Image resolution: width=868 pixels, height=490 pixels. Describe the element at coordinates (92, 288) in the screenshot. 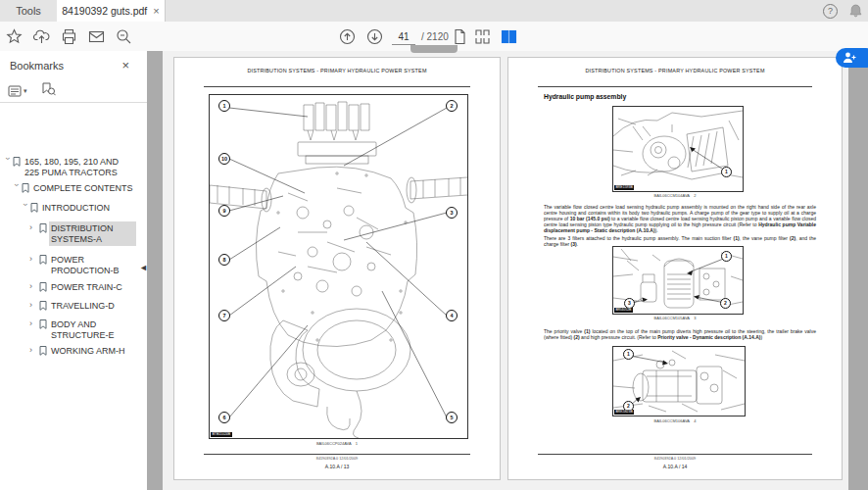

I see `bookmark-item-label: POWER TRAIN-C` at that location.